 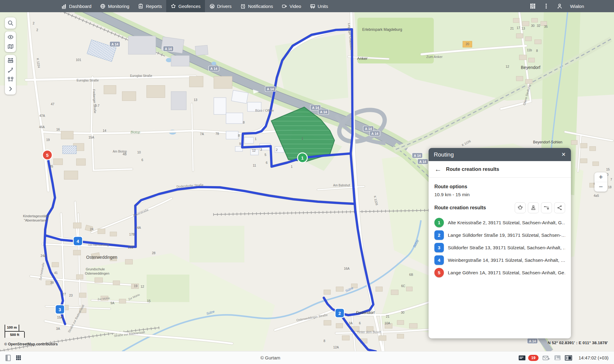 I want to click on map-label: 11, so click(x=255, y=165).